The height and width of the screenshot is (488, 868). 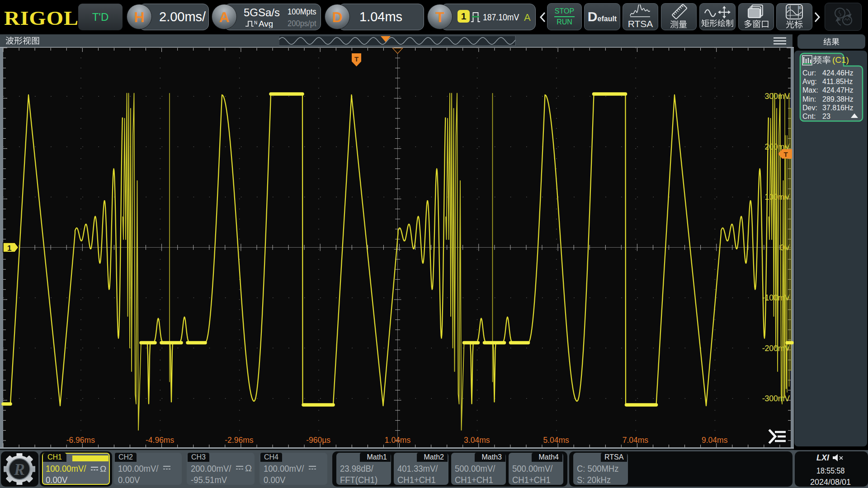 I want to click on svg-text: B, so click(x=800, y=8).